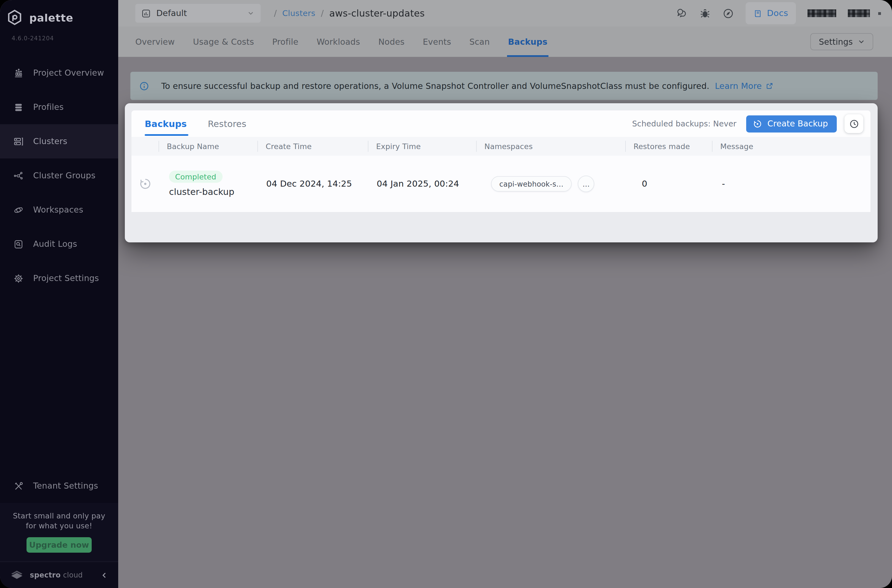  What do you see at coordinates (684, 124) in the screenshot?
I see `scheduled-backups-status: Scheduled backups: Never` at bounding box center [684, 124].